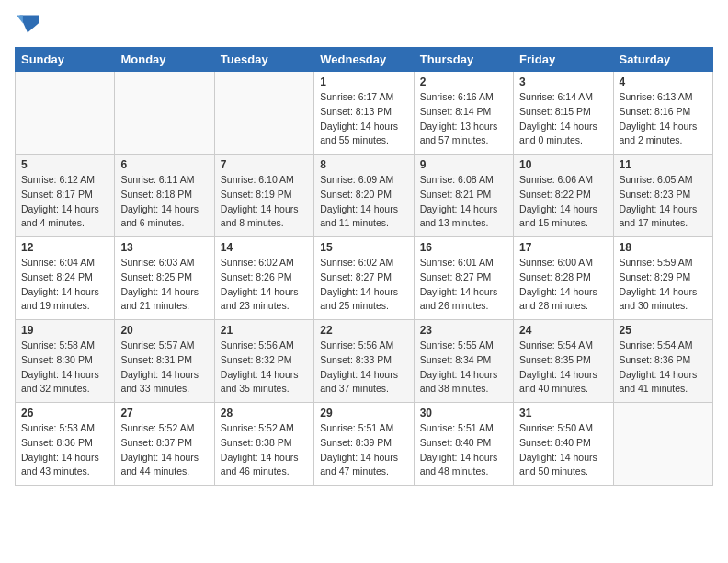 This screenshot has width=728, height=563. What do you see at coordinates (456, 277) in the screenshot?
I see `sunset-text: Sunset: 8:27 PM` at bounding box center [456, 277].